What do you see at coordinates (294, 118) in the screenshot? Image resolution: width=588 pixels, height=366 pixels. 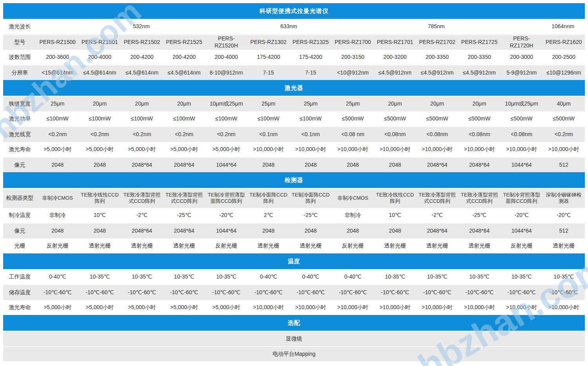 I see `spec-row: 激光功率≤100mW≤100mW≤100mW≤100mW≤100mW≤100mW…` at bounding box center [294, 118].